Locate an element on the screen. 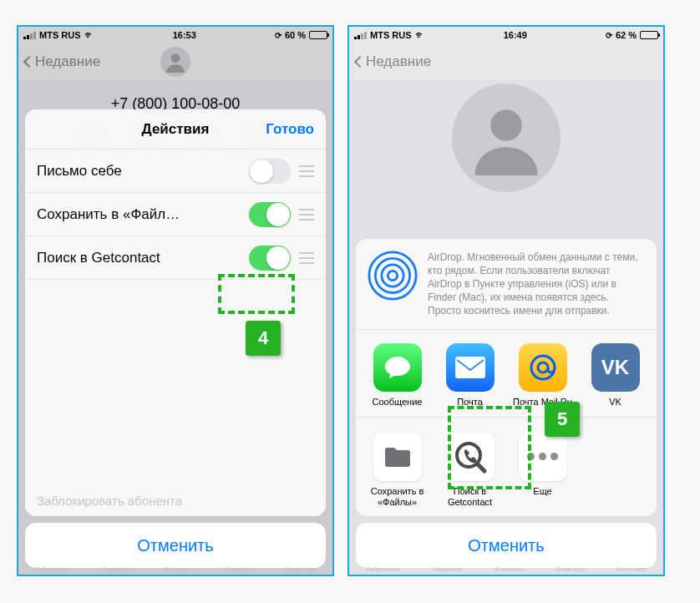  callout-4: 4 is located at coordinates (263, 338).